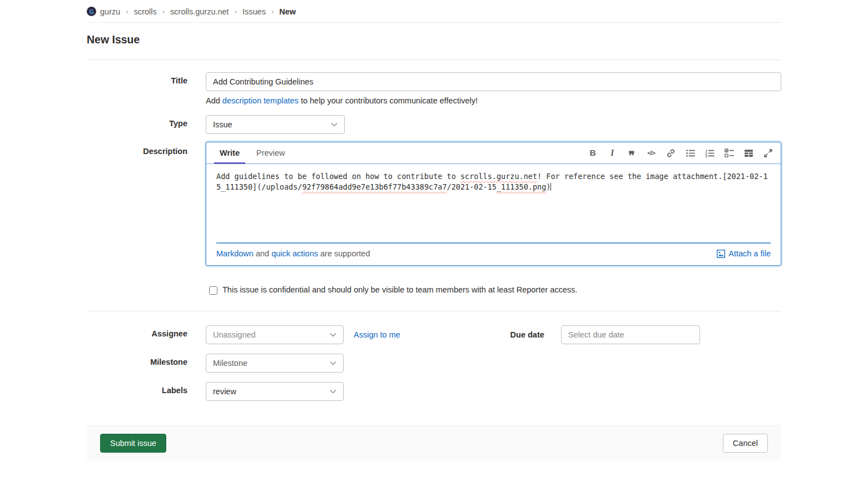 This screenshot has width=868, height=486. Describe the element at coordinates (748, 153) in the screenshot. I see `table-icon` at that location.